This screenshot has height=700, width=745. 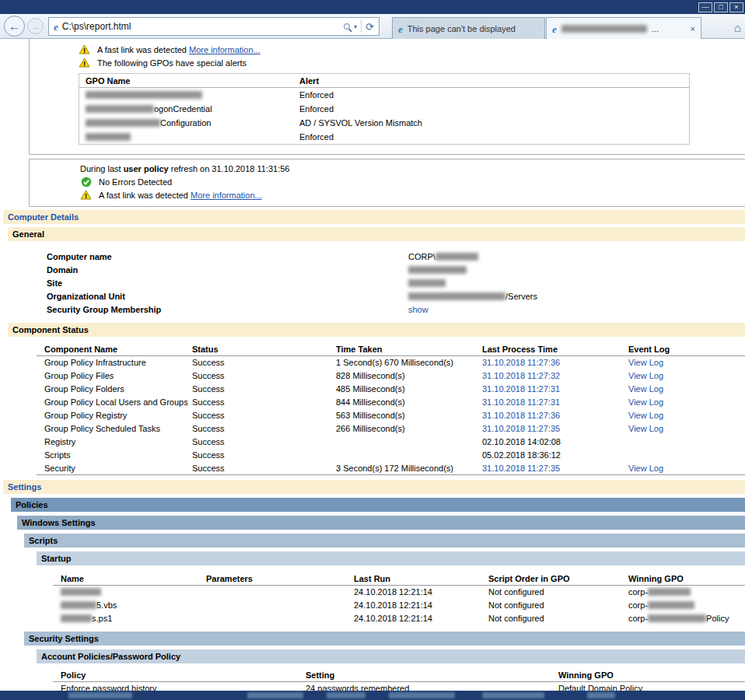 What do you see at coordinates (412, 182) in the screenshot?
I see `no-errors-row: No Errors Detected` at bounding box center [412, 182].